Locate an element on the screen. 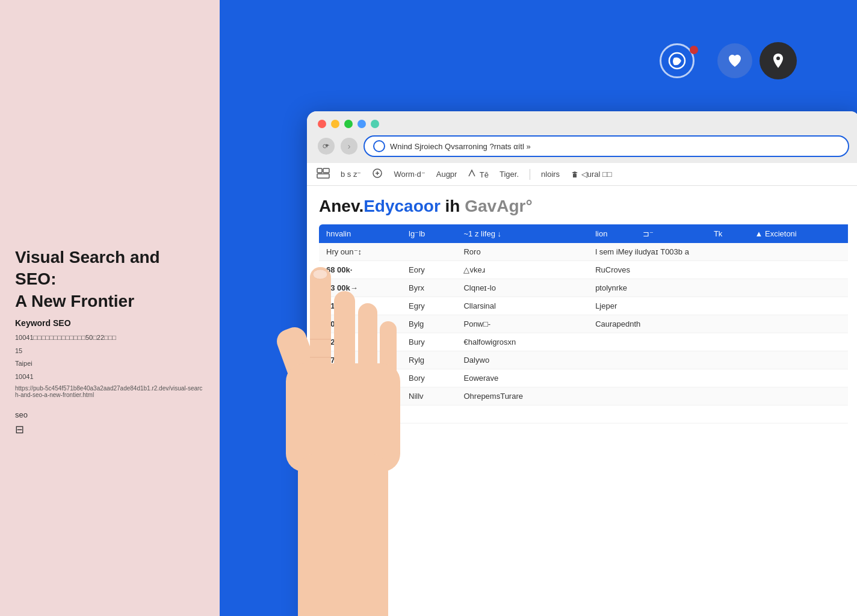  th-7: ▲ Excietoni is located at coordinates (798, 233).